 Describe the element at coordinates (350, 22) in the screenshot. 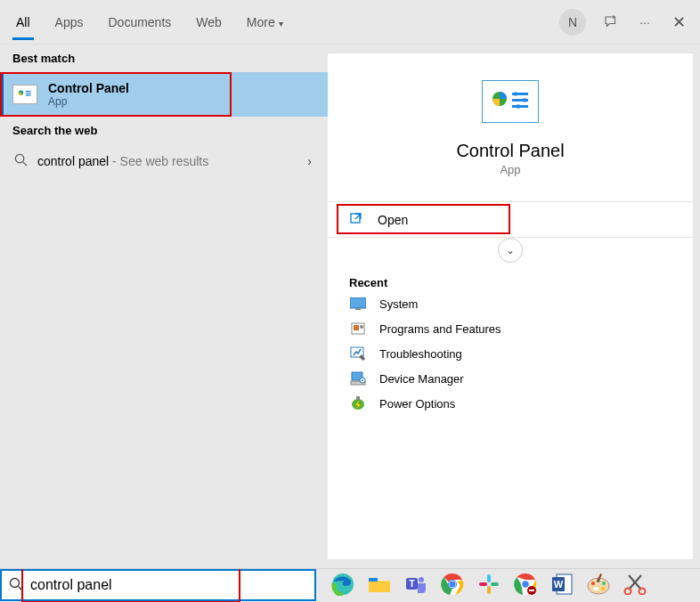

I see `header-bar: All Apps Documents Web More▾ N ··· ✕` at that location.